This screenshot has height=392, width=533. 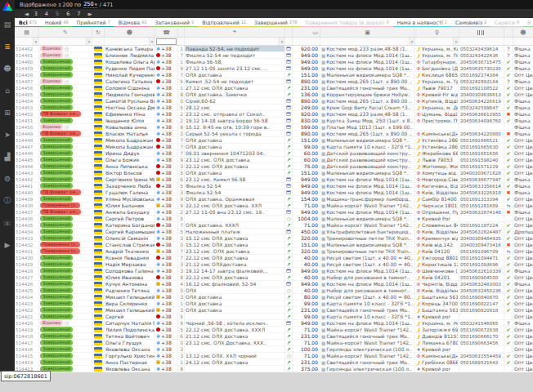 I want to click on table-row: 514461Відмова◷Близнюк Людмила ..+387Фиал…, so click(x=274, y=56).